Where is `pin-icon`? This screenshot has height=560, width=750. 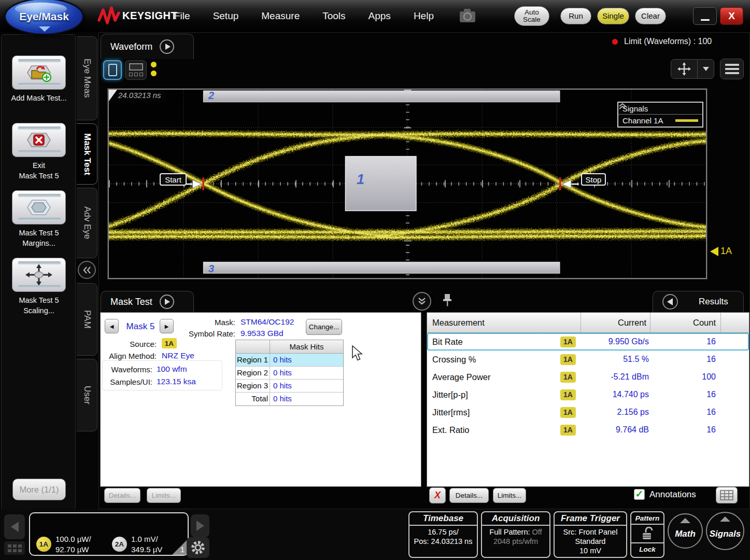
pin-icon is located at coordinates (447, 301).